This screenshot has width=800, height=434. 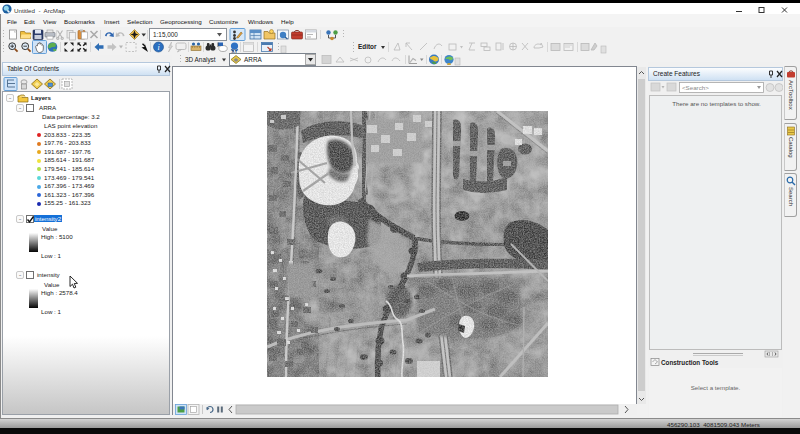 I want to click on svg-text: Construction Tools, so click(x=690, y=362).